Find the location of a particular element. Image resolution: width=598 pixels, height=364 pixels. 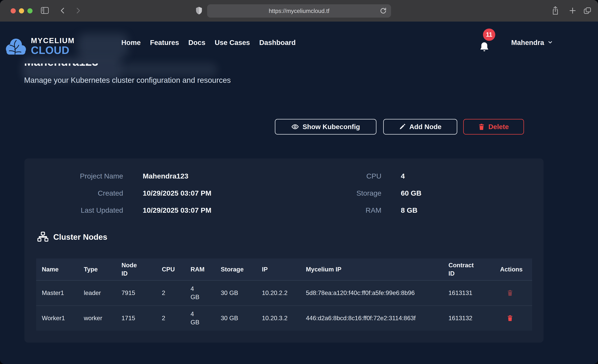

created-value: 10/29/2025 03:07 PM is located at coordinates (177, 193).